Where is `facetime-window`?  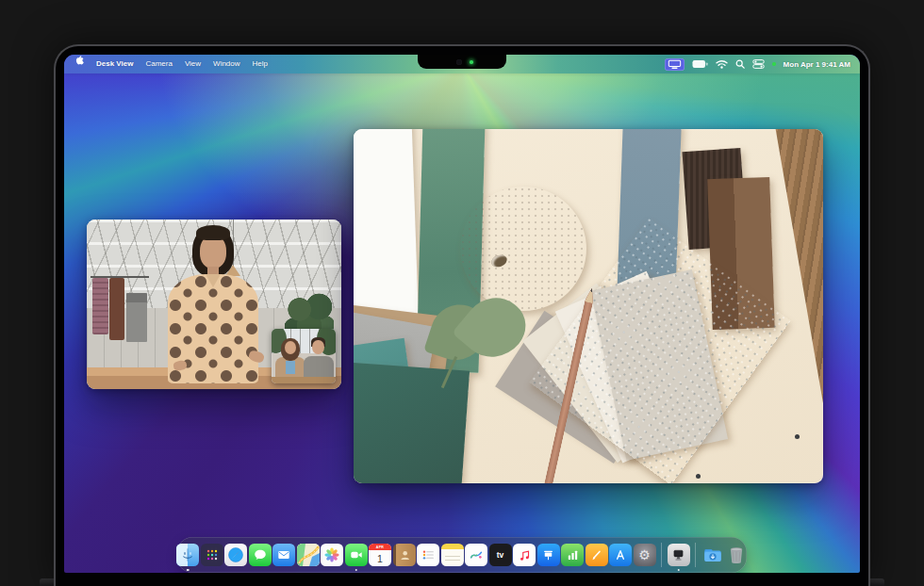 facetime-window is located at coordinates (214, 304).